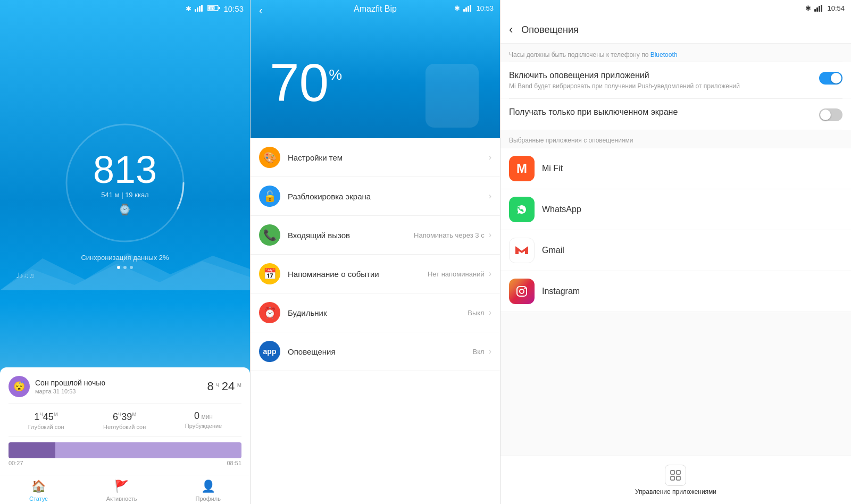  Describe the element at coordinates (675, 480) in the screenshot. I see `manage-apps-footer: Управление приложениями` at that location.